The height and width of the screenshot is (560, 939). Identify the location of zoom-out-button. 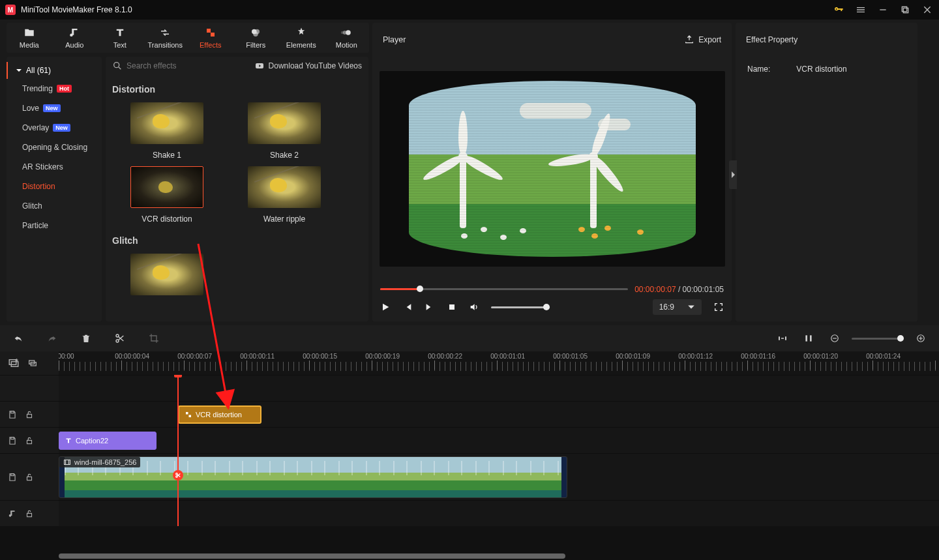
(835, 338).